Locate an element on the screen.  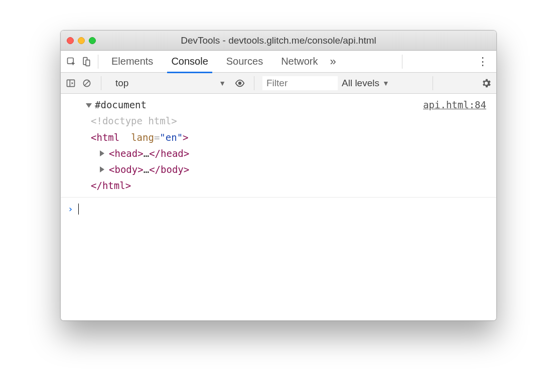
console-prompt: › is located at coordinates (278, 210).